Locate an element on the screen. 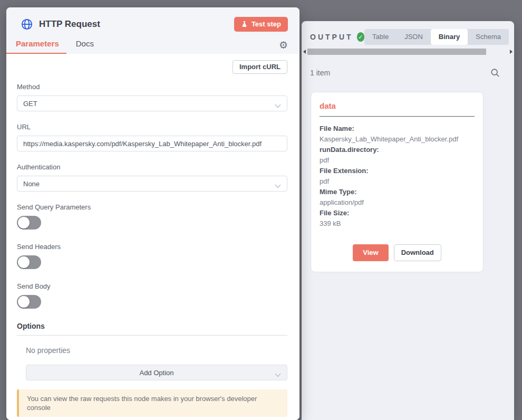 The image size is (522, 420). options-section-title: Options is located at coordinates (152, 329).